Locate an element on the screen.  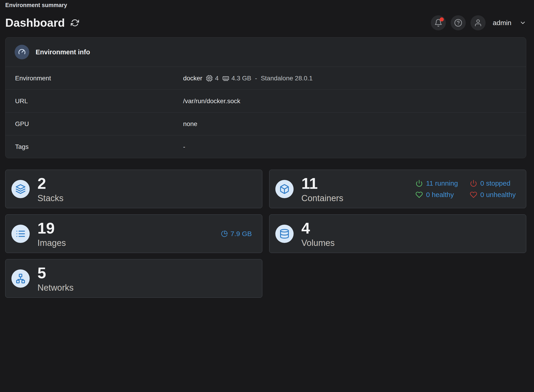
healthy-stat: 0 healthy is located at coordinates (437, 195).